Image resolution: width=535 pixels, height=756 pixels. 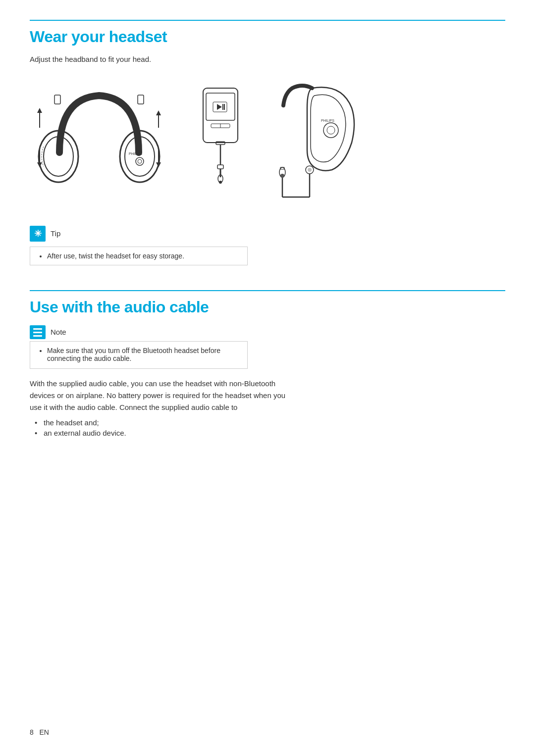 What do you see at coordinates (268, 303) in the screenshot?
I see `audio-section-header: Use with the audio cable` at bounding box center [268, 303].